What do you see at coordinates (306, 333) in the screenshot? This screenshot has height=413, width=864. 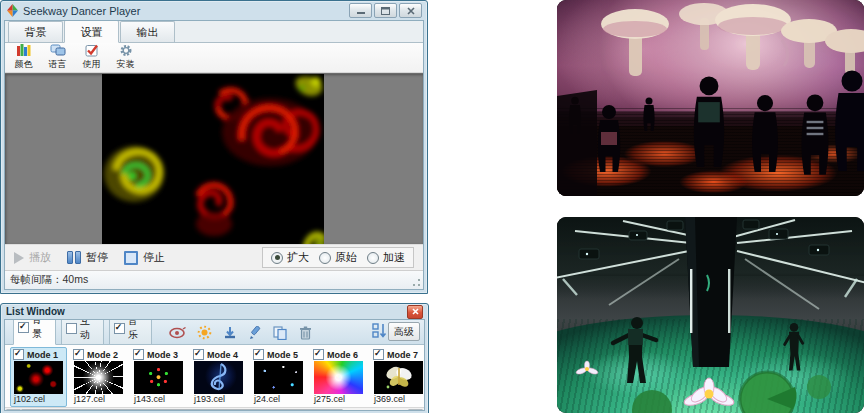 I see `delete-trash-icon` at bounding box center [306, 333].